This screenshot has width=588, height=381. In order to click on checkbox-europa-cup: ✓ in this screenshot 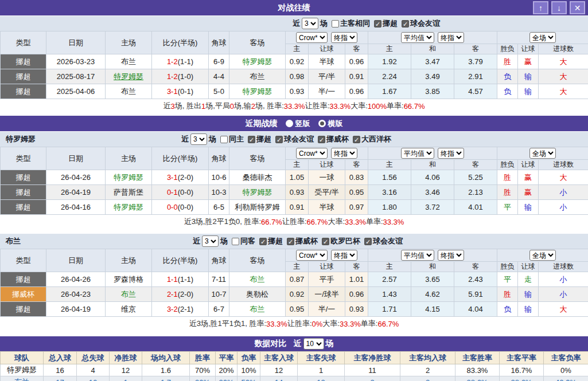, I will do `click(326, 242)`.